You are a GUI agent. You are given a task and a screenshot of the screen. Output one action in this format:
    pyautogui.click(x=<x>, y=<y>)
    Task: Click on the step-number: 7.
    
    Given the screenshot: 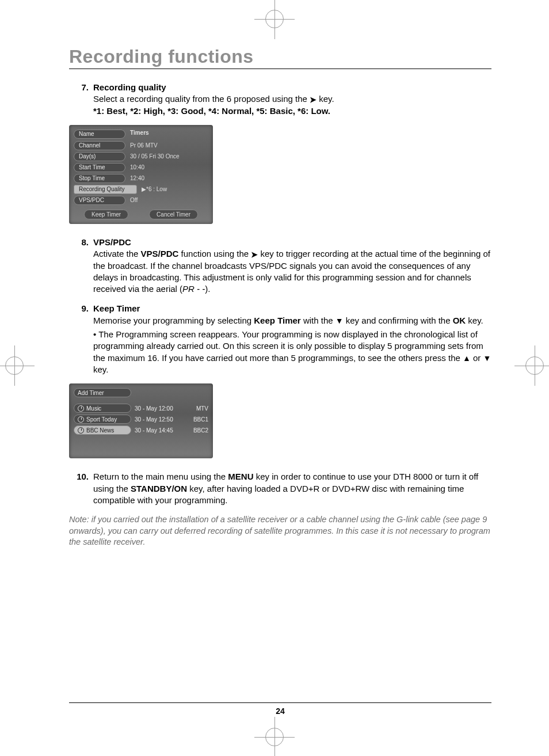 What is the action you would take?
    pyautogui.click(x=81, y=99)
    